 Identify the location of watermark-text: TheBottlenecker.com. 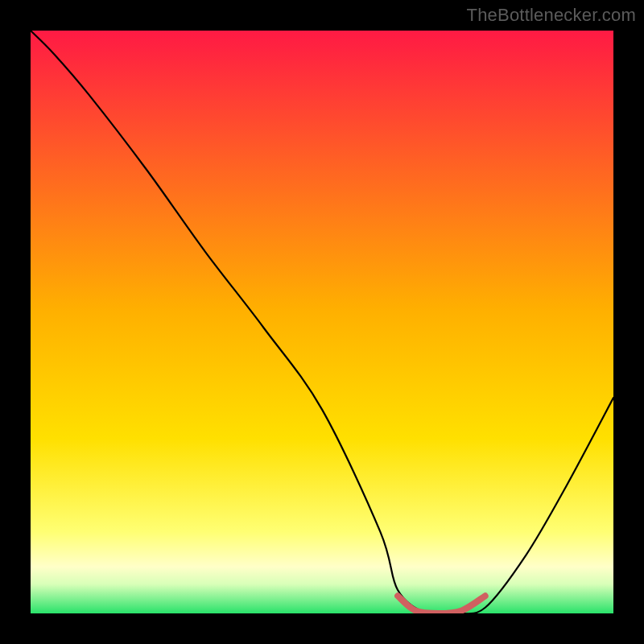
(551, 15).